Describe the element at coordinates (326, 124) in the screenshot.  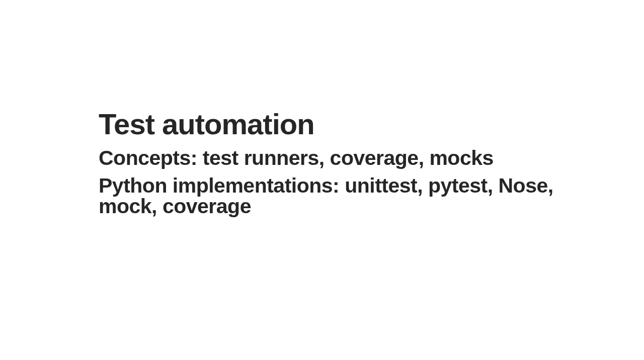
I see `slide-title: Test automation` at that location.